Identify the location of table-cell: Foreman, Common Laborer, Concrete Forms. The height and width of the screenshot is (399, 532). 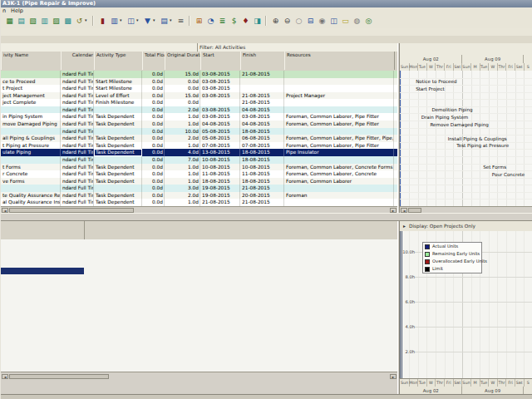
(339, 168).